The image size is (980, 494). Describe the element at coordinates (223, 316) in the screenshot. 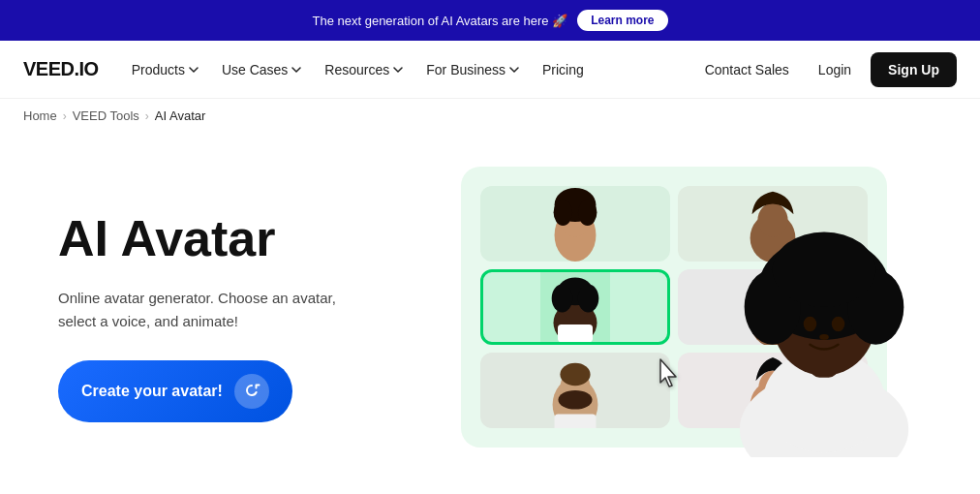

I see `hero-left: AI Avatar Online avatar generator. Choos…` at that location.